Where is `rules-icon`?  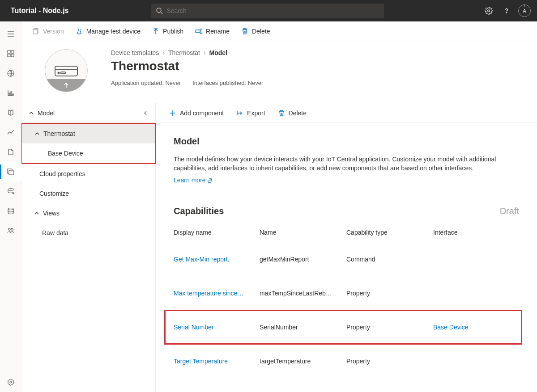 rules-icon is located at coordinates (11, 113).